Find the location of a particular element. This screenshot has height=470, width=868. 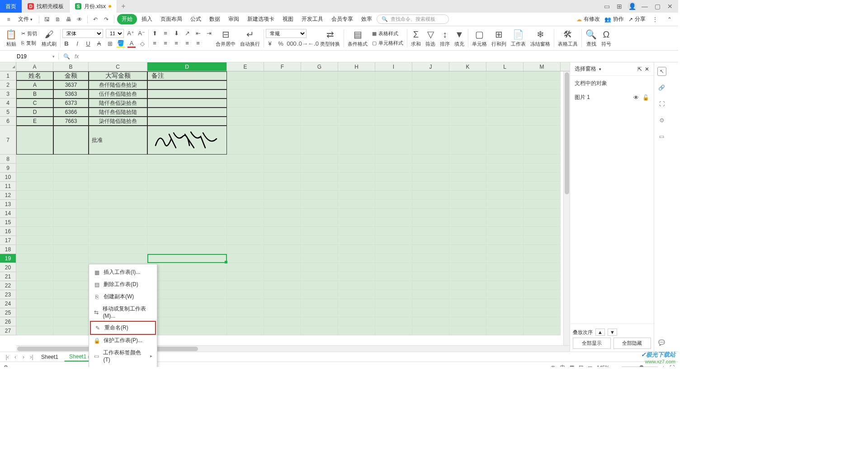

location-icon: ⊙ is located at coordinates (662, 120).